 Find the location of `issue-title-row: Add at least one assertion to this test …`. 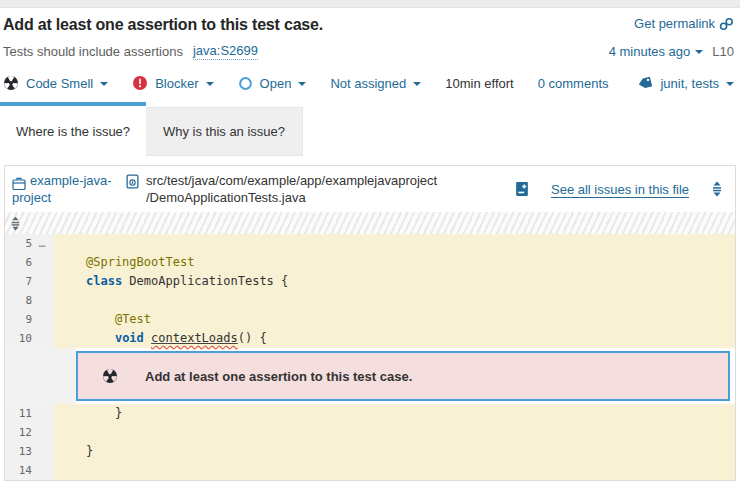

issue-title-row: Add at least one assertion to this test … is located at coordinates (368, 25).